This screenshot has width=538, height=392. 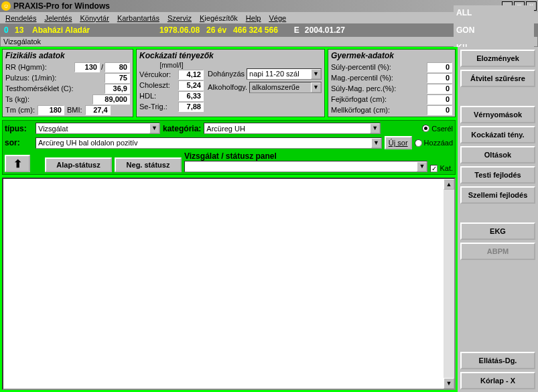 What do you see at coordinates (498, 231) in the screenshot?
I see `ekg-button: EKG` at bounding box center [498, 231].